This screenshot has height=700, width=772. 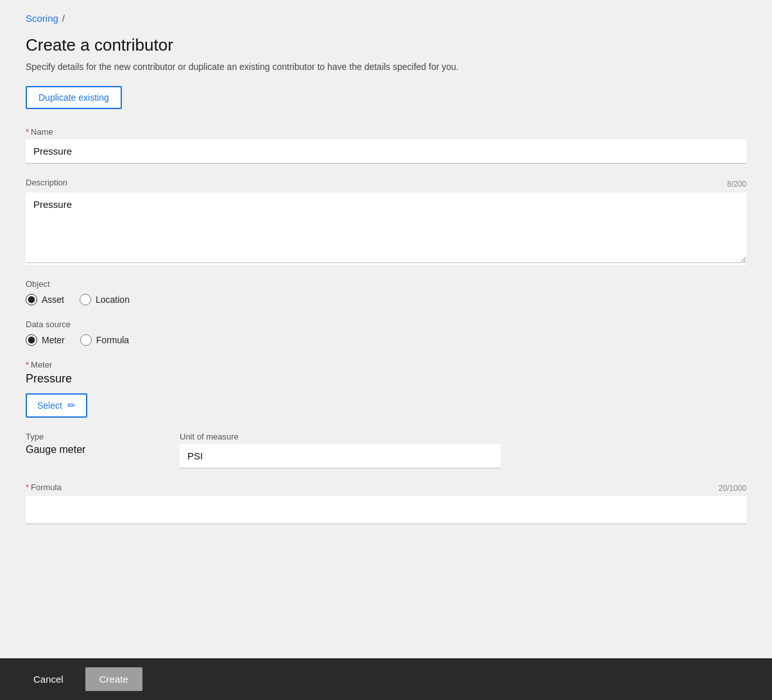 What do you see at coordinates (386, 510) in the screenshot?
I see `formula-input-wrapper` at bounding box center [386, 510].